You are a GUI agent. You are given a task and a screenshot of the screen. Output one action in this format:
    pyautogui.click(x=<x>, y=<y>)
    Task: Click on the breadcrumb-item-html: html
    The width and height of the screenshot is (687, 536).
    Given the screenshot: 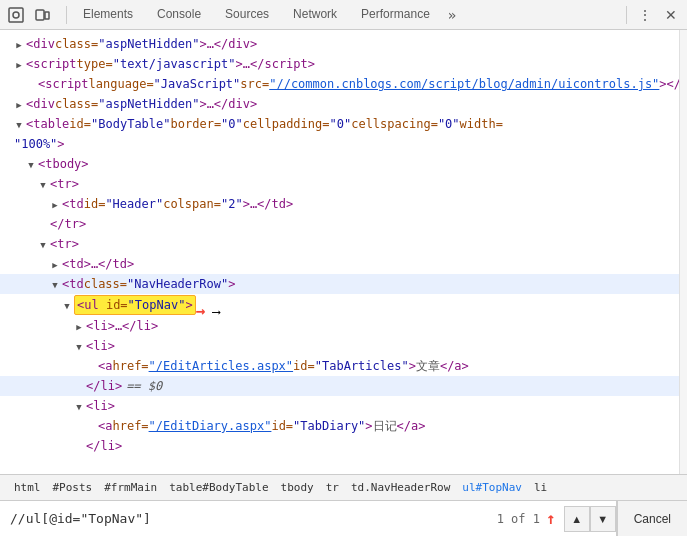 What is the action you would take?
    pyautogui.click(x=28, y=488)
    